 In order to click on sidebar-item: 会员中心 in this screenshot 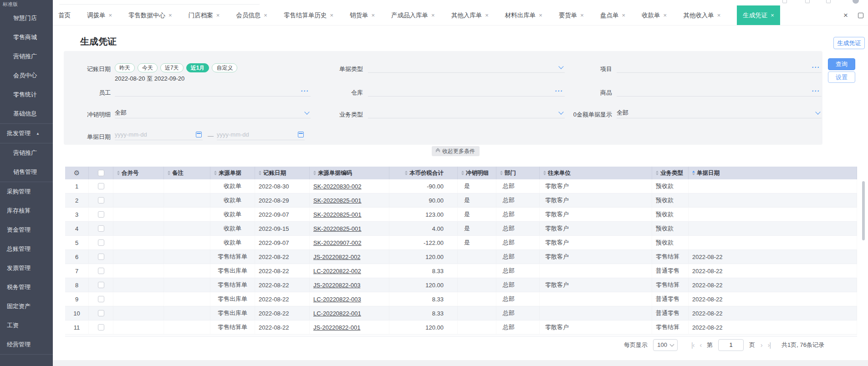, I will do `click(26, 76)`.